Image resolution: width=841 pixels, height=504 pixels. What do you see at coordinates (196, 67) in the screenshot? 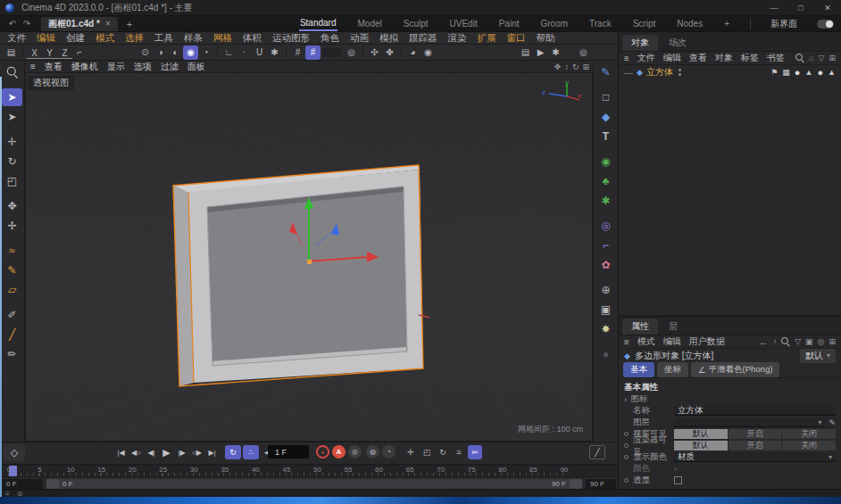
I see `viewport-menu-panel: 面板` at bounding box center [196, 67].